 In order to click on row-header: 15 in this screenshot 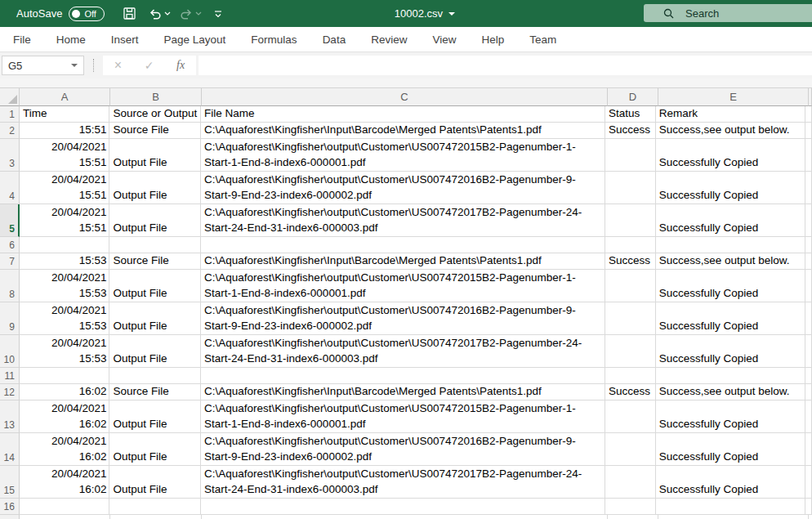, I will do `click(10, 482)`.